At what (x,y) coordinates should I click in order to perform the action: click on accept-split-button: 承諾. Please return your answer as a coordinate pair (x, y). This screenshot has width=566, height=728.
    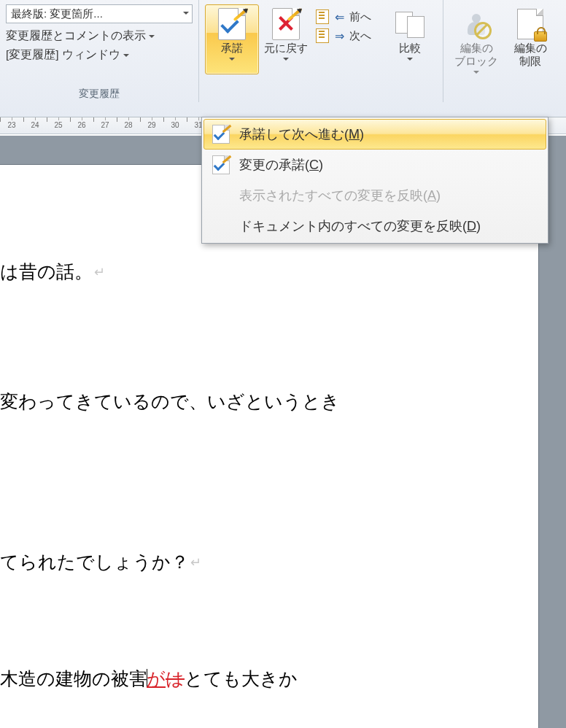
    Looking at the image, I should click on (232, 39).